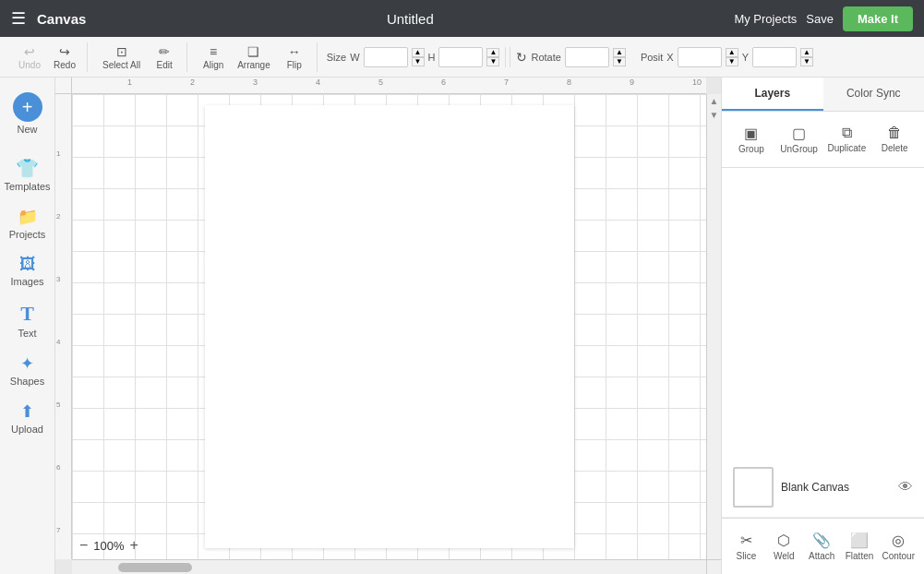 The width and height of the screenshot is (924, 574). Describe the element at coordinates (619, 57) in the screenshot. I see `rotate-spinners: ▲ ▼` at that location.